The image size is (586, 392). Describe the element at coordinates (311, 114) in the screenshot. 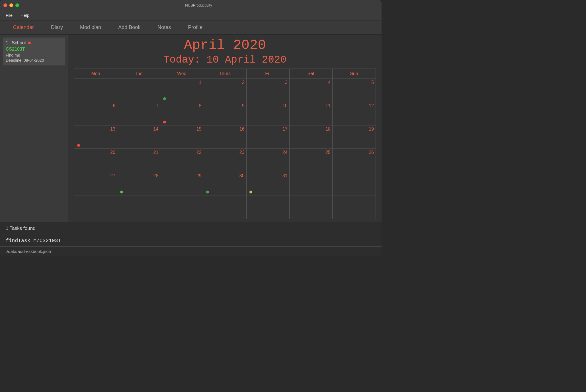

I see `calendar-cell: 11` at that location.